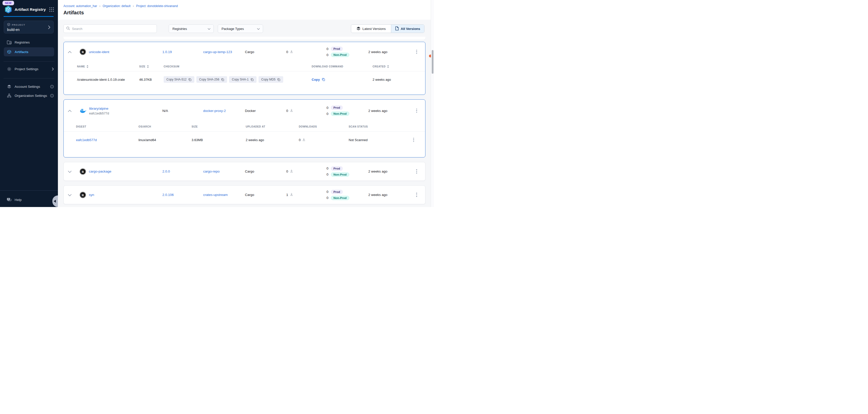 The image size is (868, 414). I want to click on search-input, so click(113, 29).